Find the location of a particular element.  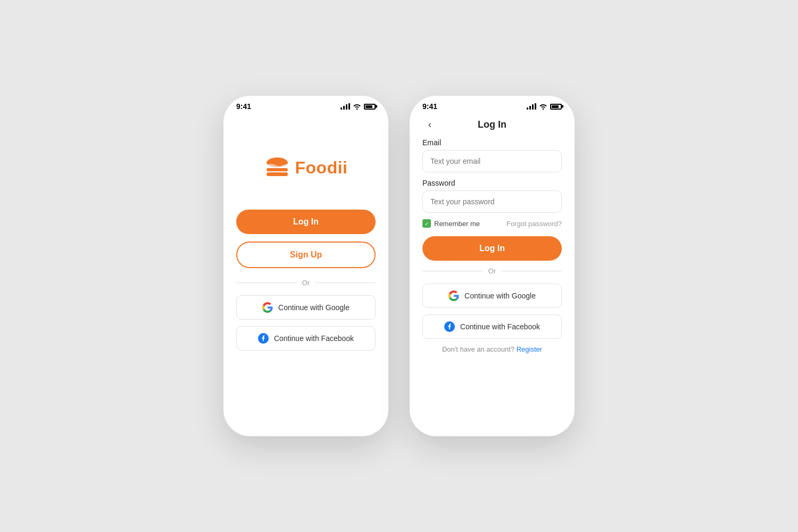

facebook-icon is located at coordinates (263, 338).